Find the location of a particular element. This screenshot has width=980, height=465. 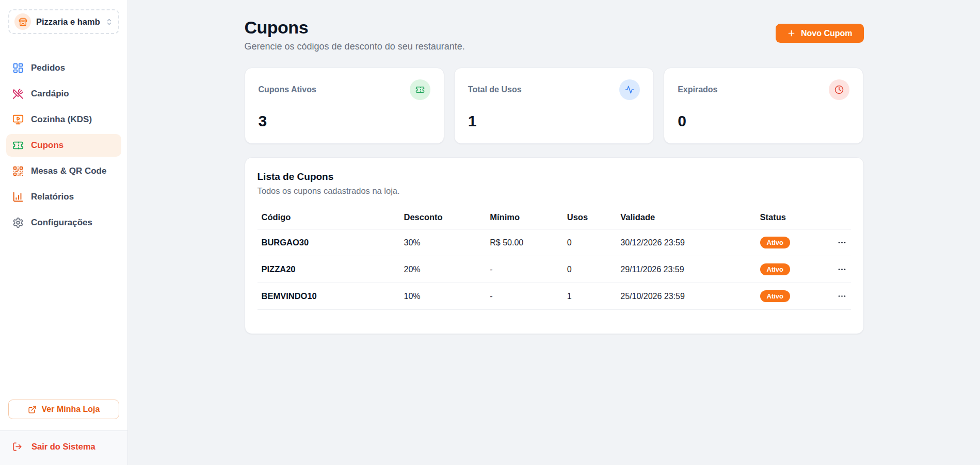

stat-value: 1 is located at coordinates (554, 121).